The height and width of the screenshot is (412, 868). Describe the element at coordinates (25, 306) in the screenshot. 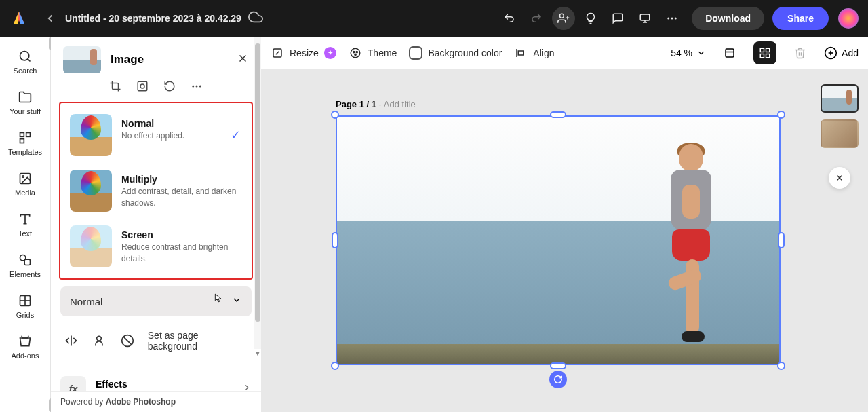

I see `rail-grids: Grids` at that location.